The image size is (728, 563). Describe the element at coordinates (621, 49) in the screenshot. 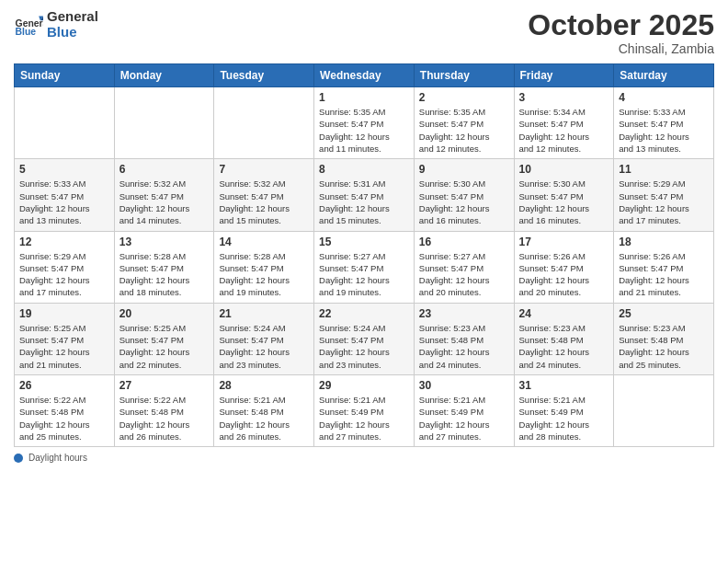

I see `location: Chinsali, Zambia` at that location.